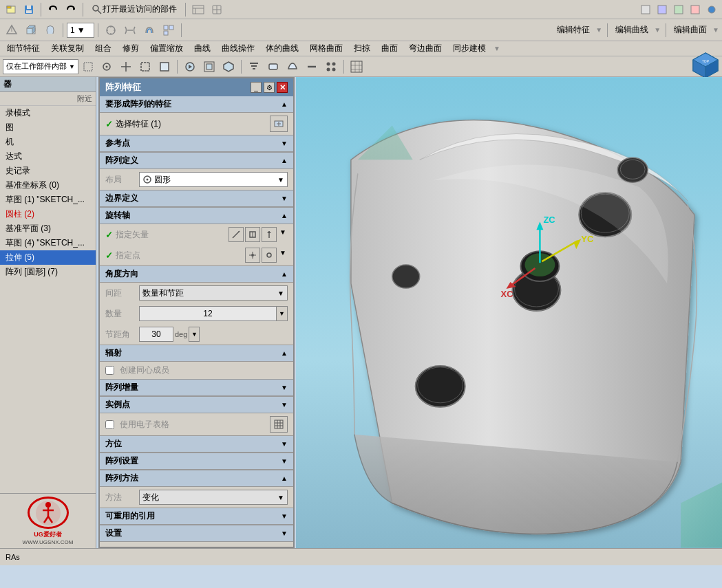 This screenshot has height=588, width=722. Describe the element at coordinates (269, 87) in the screenshot. I see `dialog-settings-btn: ⚙` at that location.